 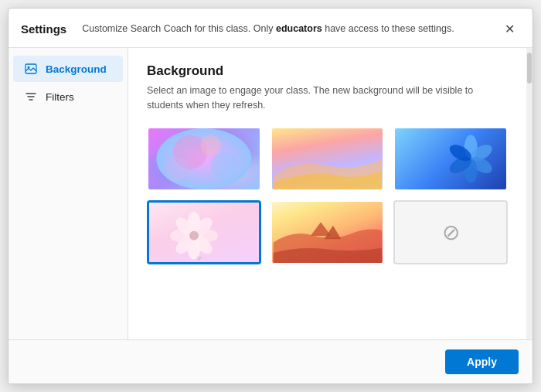 What do you see at coordinates (451, 232) in the screenshot?
I see `no-background-icon: ⊘` at bounding box center [451, 232].